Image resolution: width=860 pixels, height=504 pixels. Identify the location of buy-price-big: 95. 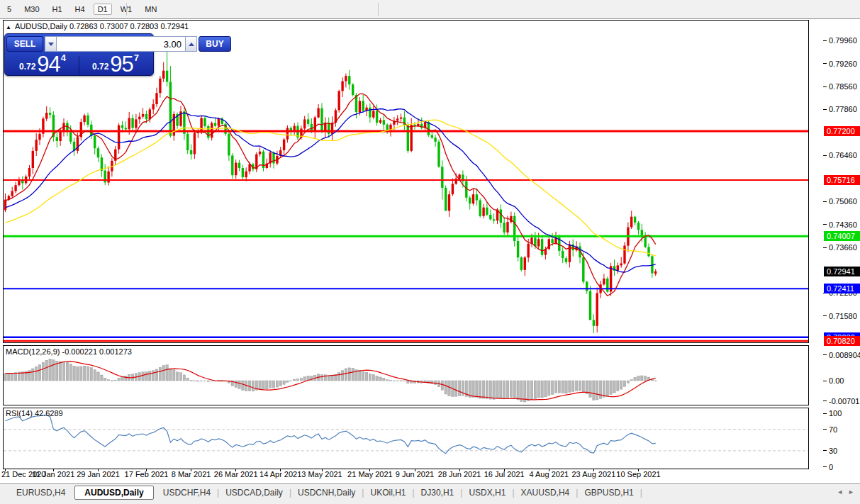
(121, 64).